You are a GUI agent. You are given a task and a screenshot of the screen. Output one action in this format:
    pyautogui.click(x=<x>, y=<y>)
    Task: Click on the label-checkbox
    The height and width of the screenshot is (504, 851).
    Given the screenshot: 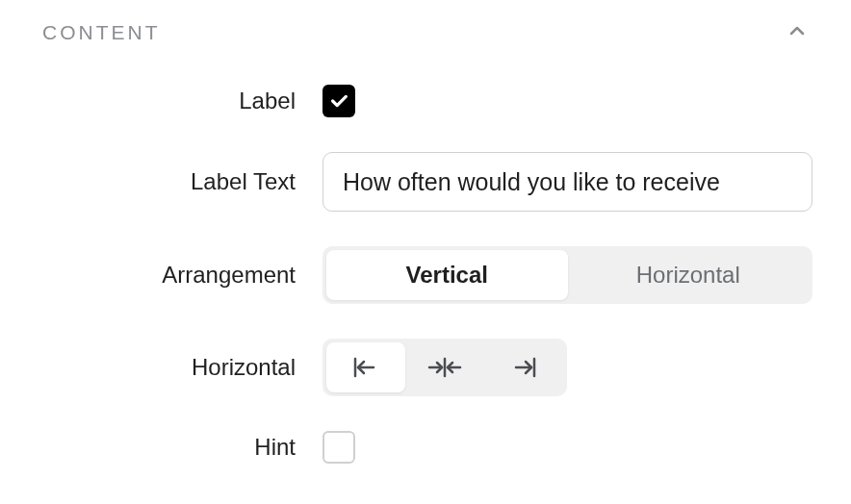 What is the action you would take?
    pyautogui.click(x=339, y=101)
    